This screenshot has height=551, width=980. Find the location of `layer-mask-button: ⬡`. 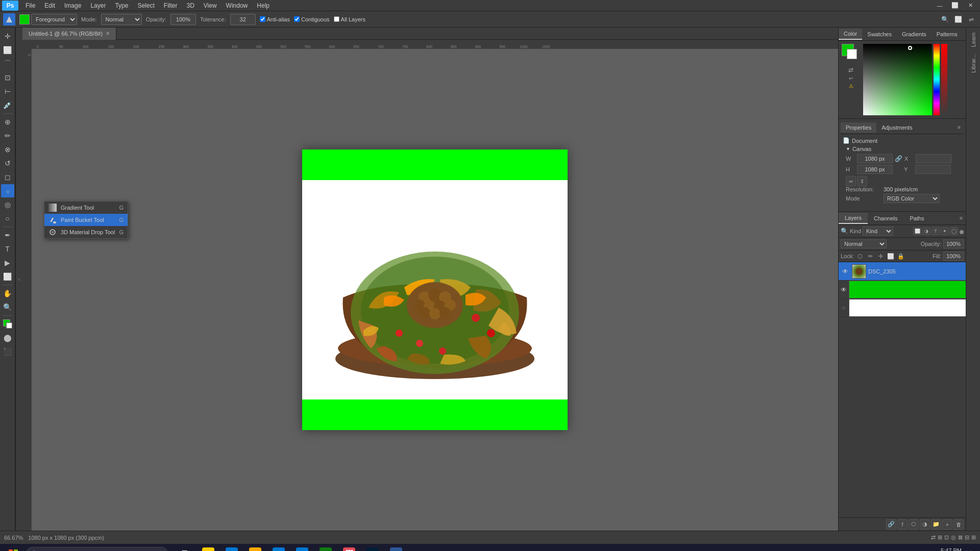

layer-mask-button: ⬡ is located at coordinates (914, 524).